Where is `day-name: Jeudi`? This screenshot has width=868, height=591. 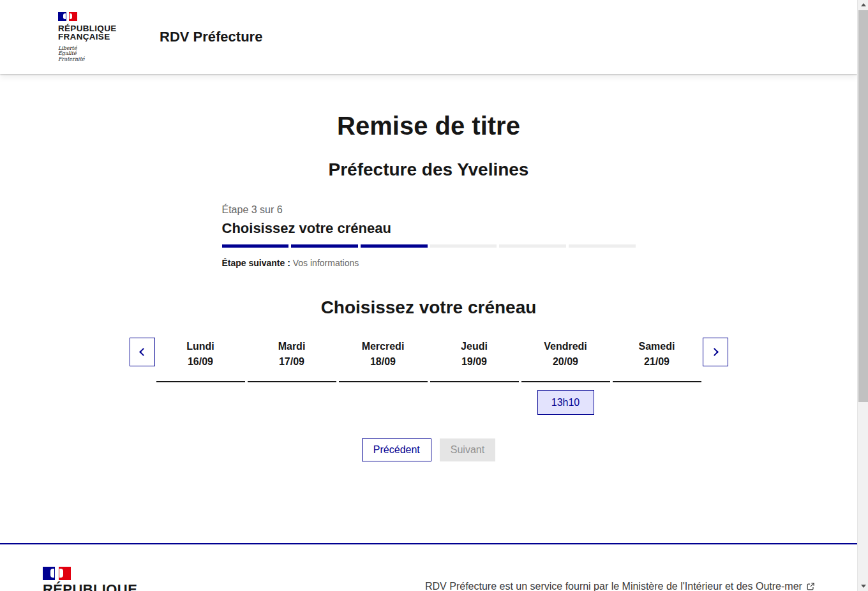 day-name: Jeudi is located at coordinates (475, 347).